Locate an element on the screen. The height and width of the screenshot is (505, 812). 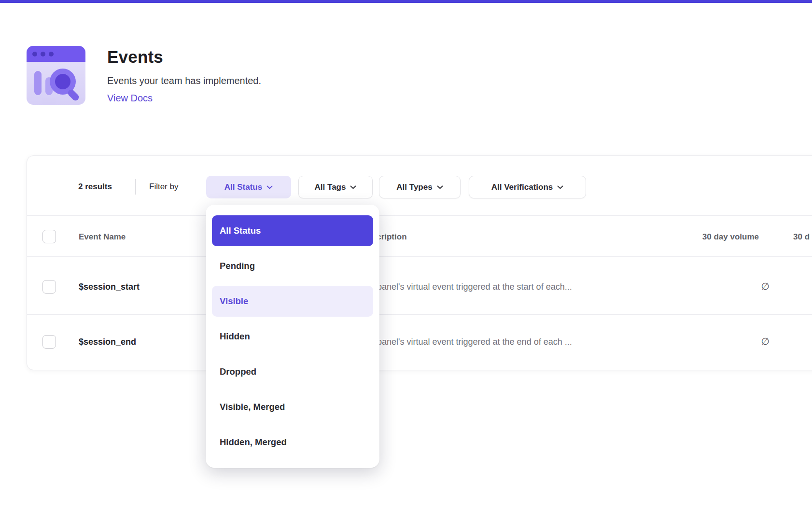
column-header-clipped: 30 d is located at coordinates (801, 237).